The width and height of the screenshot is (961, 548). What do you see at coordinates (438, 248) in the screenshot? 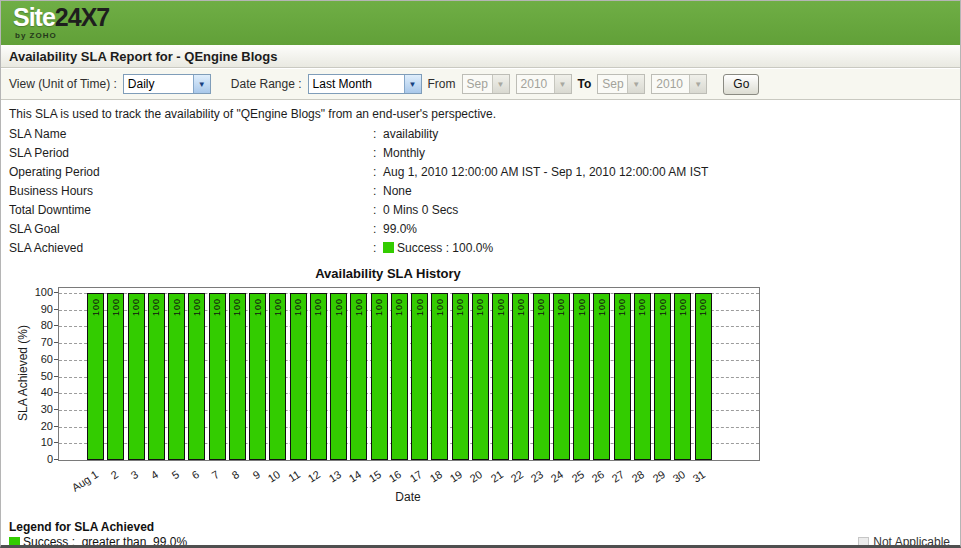
I see `detail-value: Success : 100.0%` at bounding box center [438, 248].